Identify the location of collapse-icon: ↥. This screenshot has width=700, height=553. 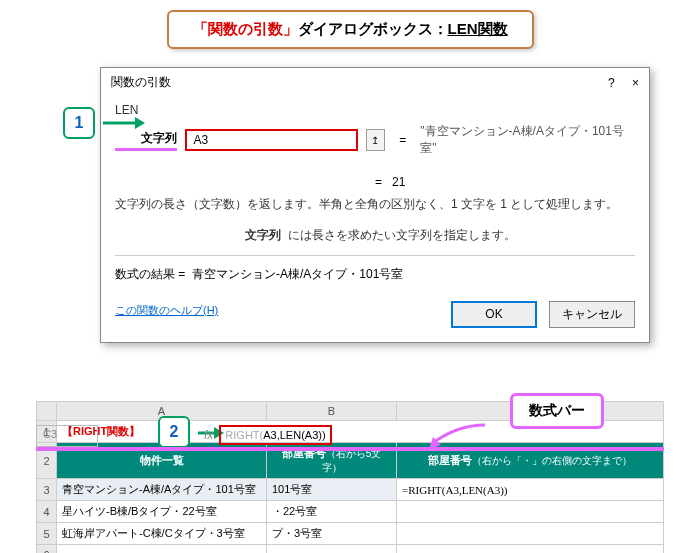
(375, 140).